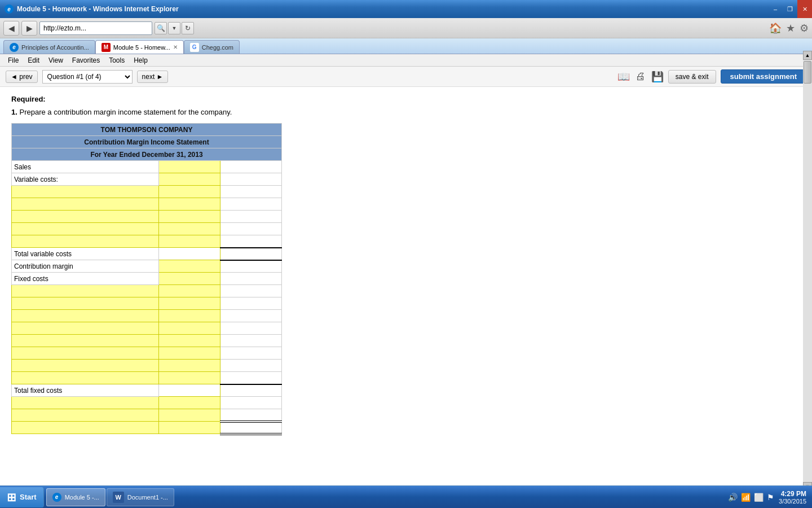 The height and width of the screenshot is (508, 812). I want to click on total-variable-mid, so click(189, 254).